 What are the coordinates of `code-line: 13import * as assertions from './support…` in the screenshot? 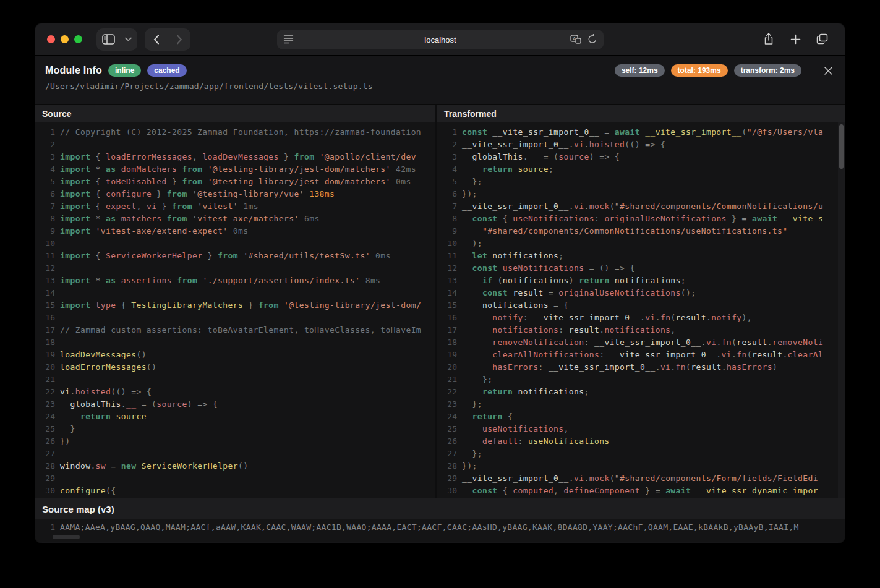 It's located at (235, 281).